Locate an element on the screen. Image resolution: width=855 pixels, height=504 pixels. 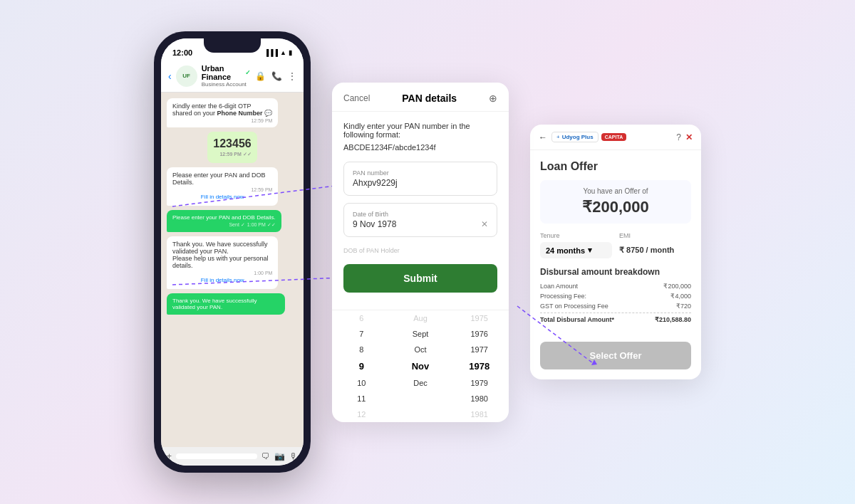
dob-field-value: 9 Nov 1978 is located at coordinates (375, 224).